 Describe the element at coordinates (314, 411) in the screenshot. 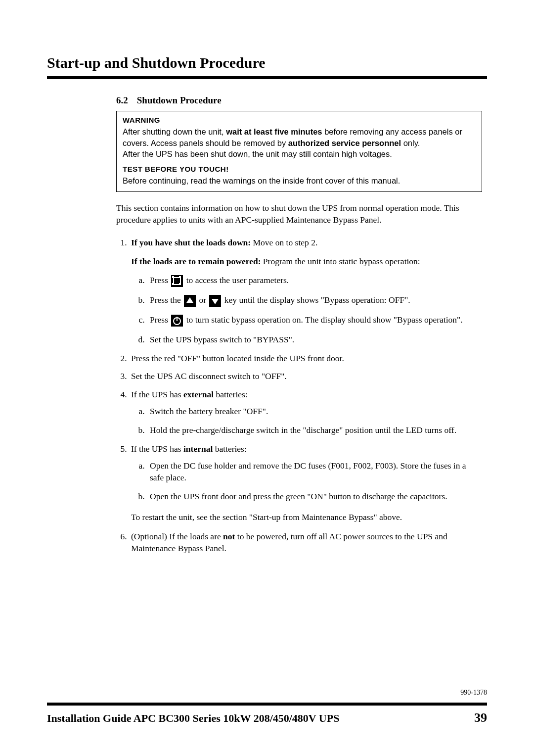

I see `step-4a: Switch the battery breaker "OFF".` at that location.